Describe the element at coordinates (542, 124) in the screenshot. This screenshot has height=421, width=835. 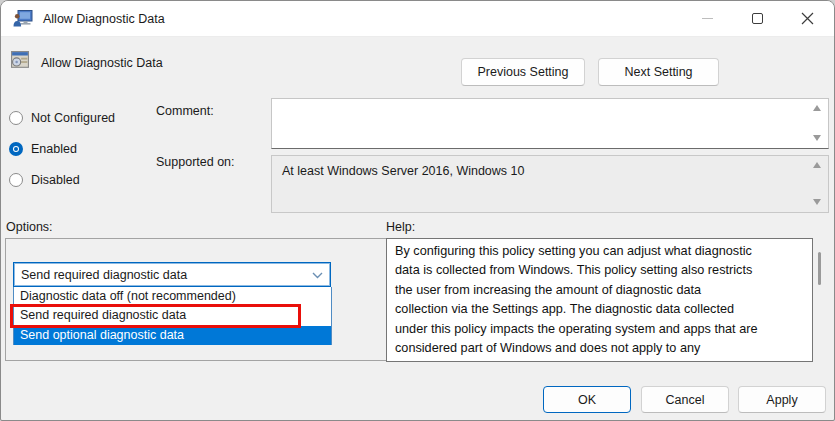
I see `comment-input` at that location.